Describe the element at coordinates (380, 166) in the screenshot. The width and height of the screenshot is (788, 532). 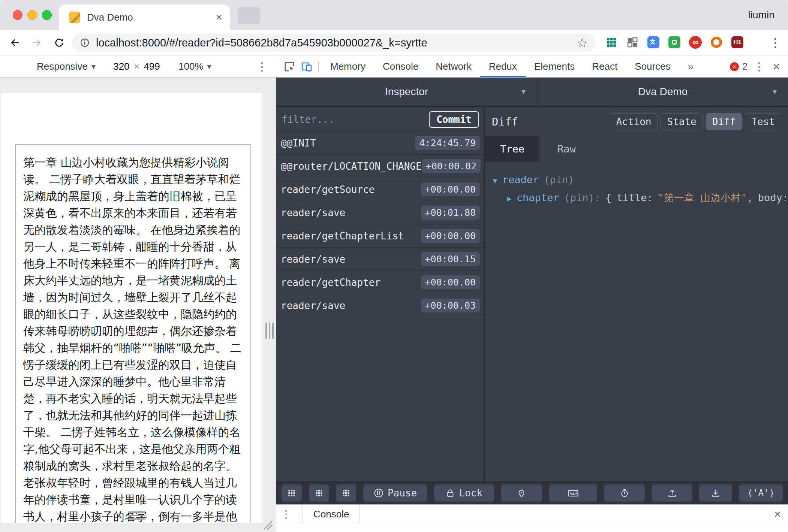
I see `action-row: @@router/LOCATION_CHANGE +00:00.02` at that location.